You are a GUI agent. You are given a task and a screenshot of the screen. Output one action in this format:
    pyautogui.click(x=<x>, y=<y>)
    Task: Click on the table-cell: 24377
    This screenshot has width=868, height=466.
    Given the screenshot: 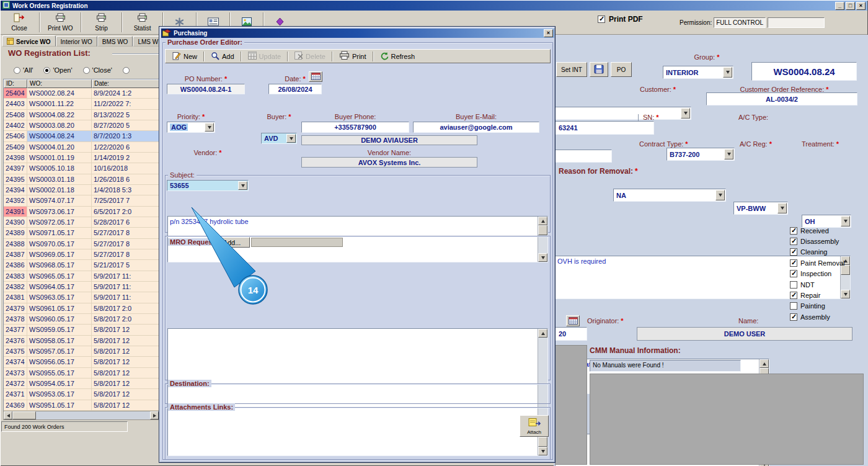 What is the action you would take?
    pyautogui.click(x=16, y=330)
    